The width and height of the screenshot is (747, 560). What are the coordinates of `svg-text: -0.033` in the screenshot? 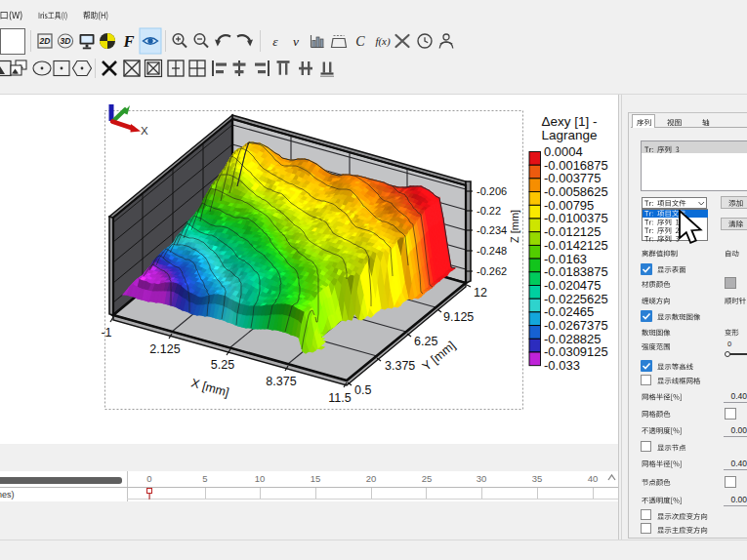 It's located at (562, 365).